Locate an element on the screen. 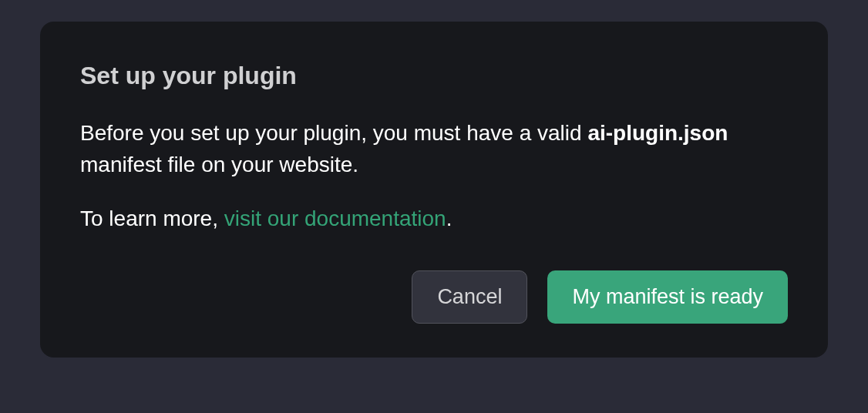 This screenshot has width=868, height=413. dialog-button-row: Cancel My manifest is ready is located at coordinates (434, 297).